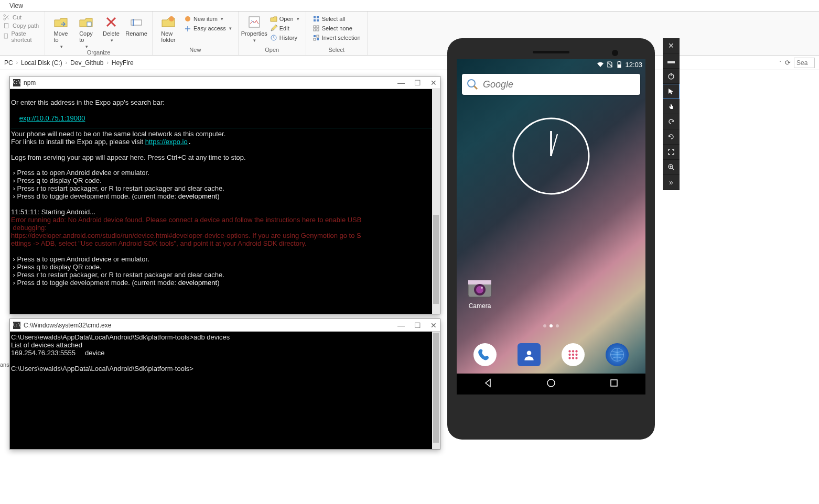 The image size is (819, 504). Describe the element at coordinates (671, 61) in the screenshot. I see `minimize-emulator-button: ▬` at that location.